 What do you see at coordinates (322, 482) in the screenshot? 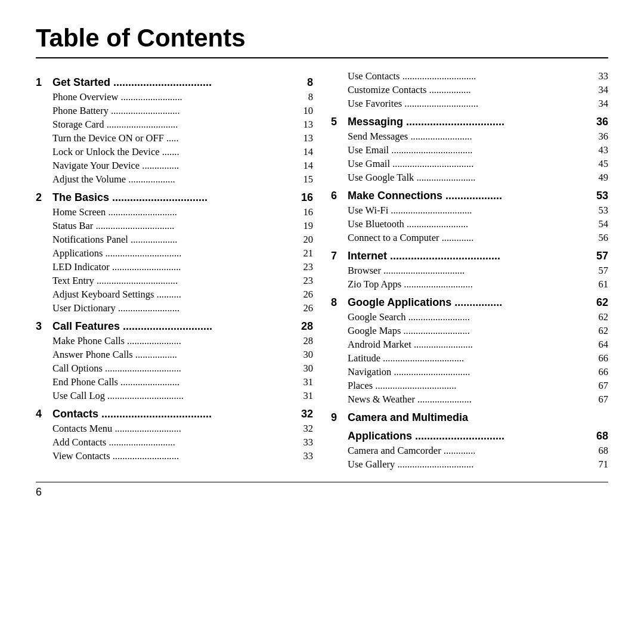
I see `bottom-divider` at bounding box center [322, 482].